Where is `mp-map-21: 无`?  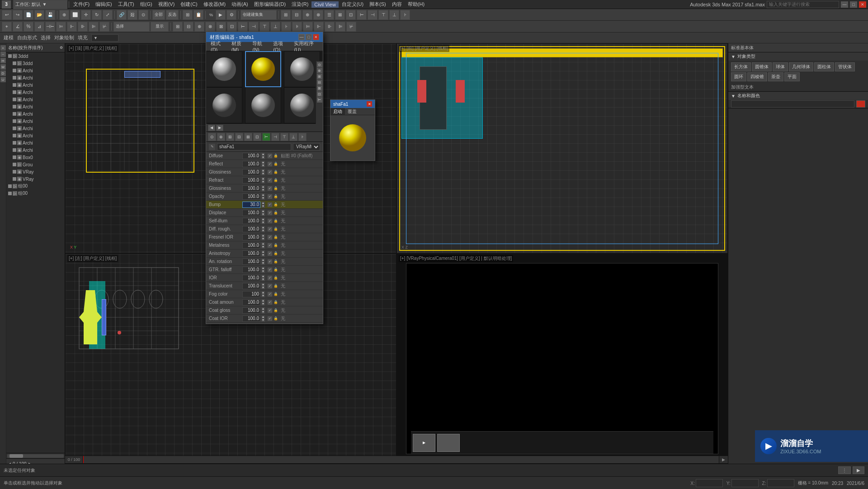 mp-map-21: 无 is located at coordinates (300, 324).